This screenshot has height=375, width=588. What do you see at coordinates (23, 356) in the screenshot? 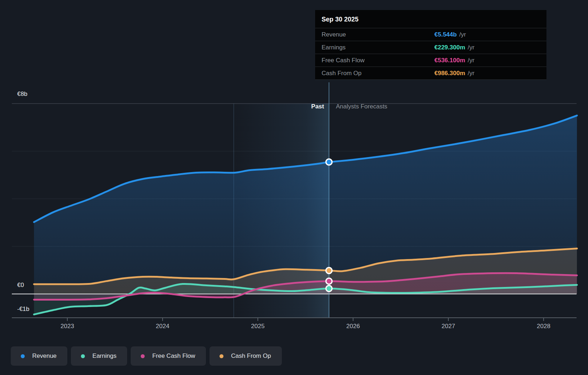
I see `revenue-dot-icon` at bounding box center [23, 356].